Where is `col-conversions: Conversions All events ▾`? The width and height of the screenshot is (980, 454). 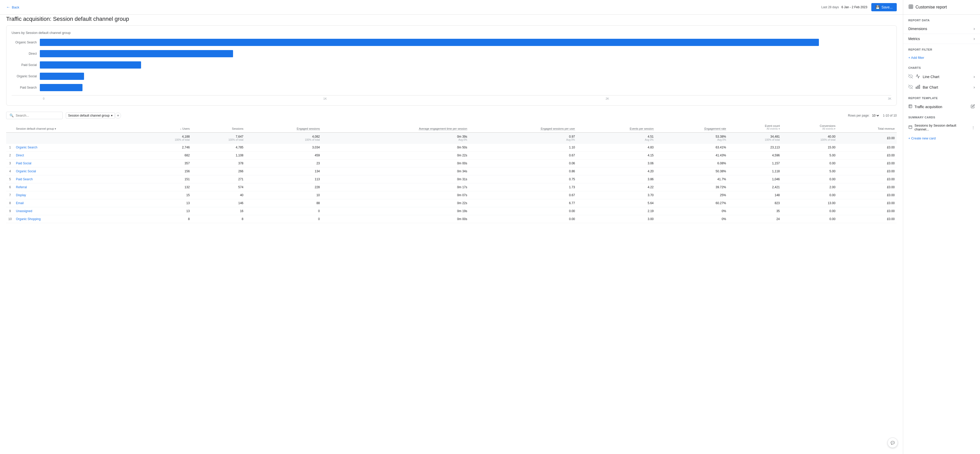 col-conversions: Conversions All events ▾ is located at coordinates (810, 127).